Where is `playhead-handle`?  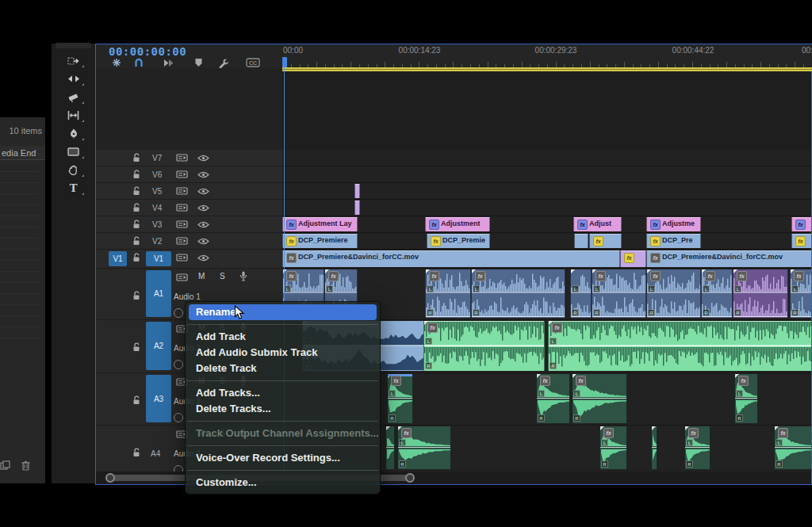 playhead-handle is located at coordinates (285, 62).